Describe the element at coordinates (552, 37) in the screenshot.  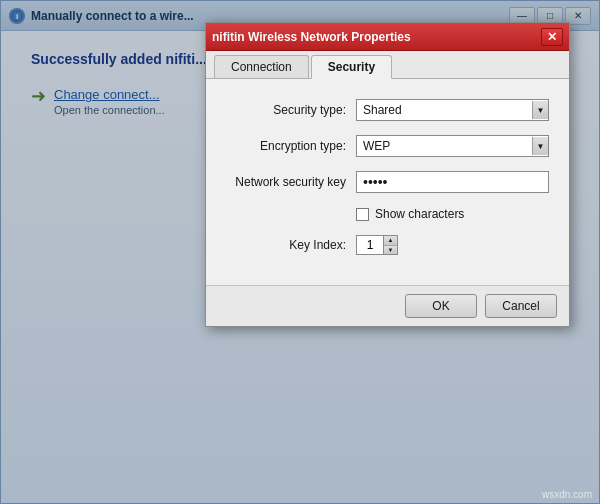
I see `modal-close-button: ✕` at that location.